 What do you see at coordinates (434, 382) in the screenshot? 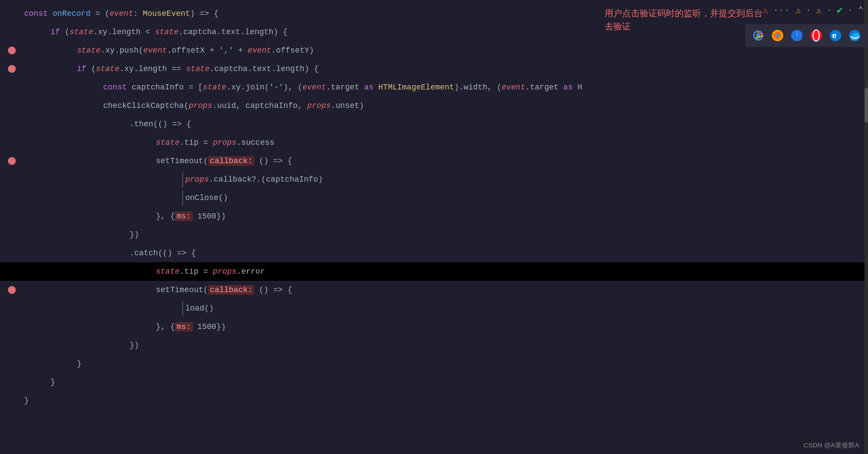
I see `code-line-21: }` at bounding box center [434, 382].